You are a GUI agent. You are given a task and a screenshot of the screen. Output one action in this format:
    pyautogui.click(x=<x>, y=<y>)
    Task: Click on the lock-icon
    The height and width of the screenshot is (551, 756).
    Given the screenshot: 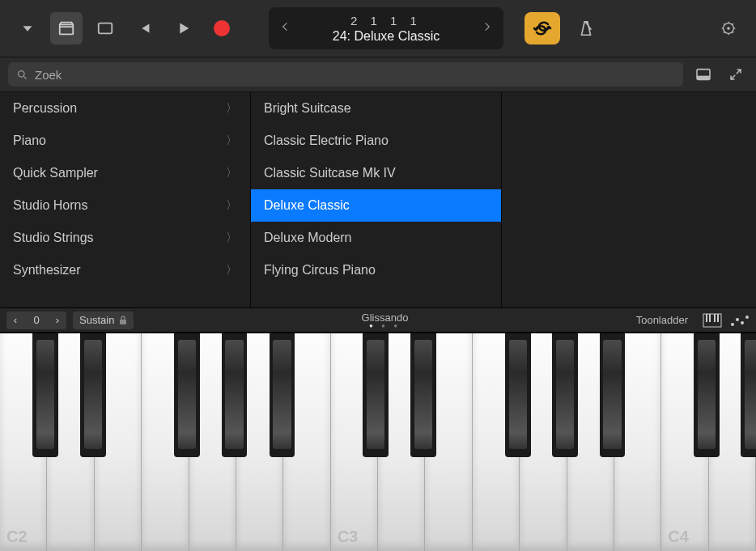 What is the action you would take?
    pyautogui.click(x=123, y=320)
    